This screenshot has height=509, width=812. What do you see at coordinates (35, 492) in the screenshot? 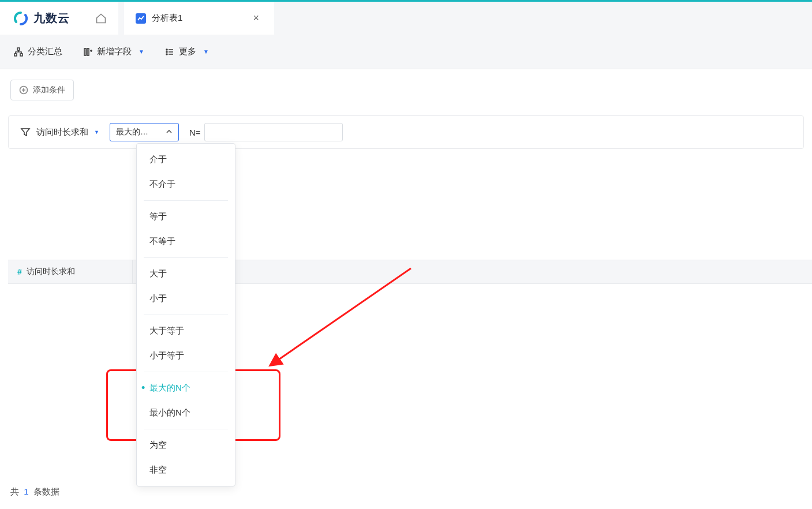
I see `footer-count: 共 1 条数据` at bounding box center [35, 492].